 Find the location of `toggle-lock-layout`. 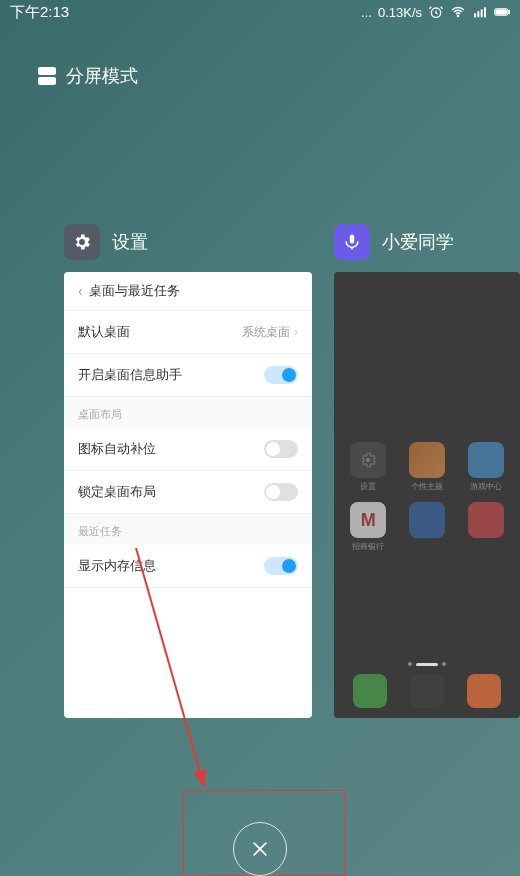

toggle-lock-layout is located at coordinates (281, 492).